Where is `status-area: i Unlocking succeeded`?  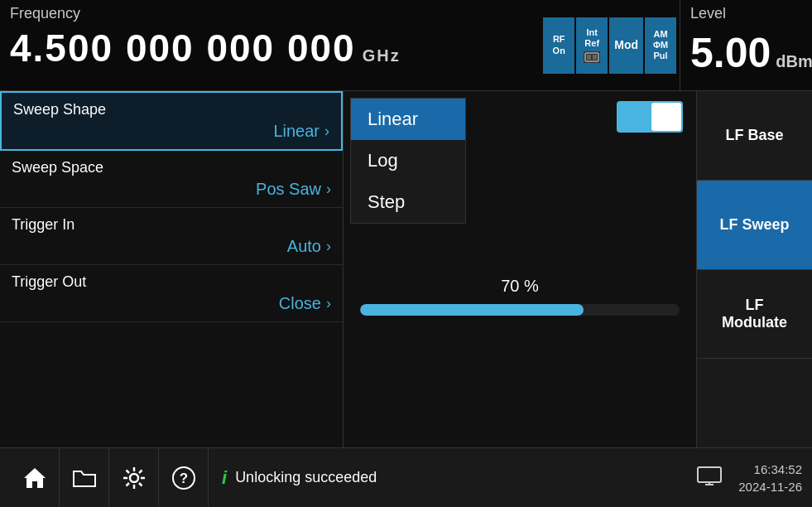 status-area: i Unlocking succeeded is located at coordinates (453, 478).